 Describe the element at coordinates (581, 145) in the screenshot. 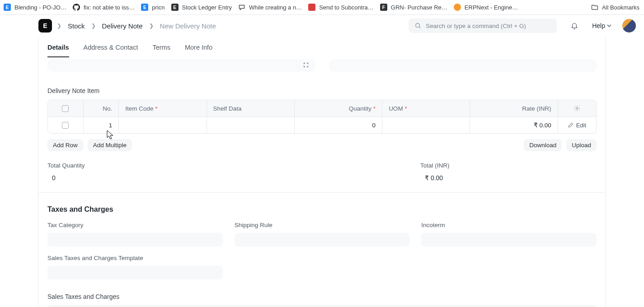

I see `upload-button: Upload` at that location.